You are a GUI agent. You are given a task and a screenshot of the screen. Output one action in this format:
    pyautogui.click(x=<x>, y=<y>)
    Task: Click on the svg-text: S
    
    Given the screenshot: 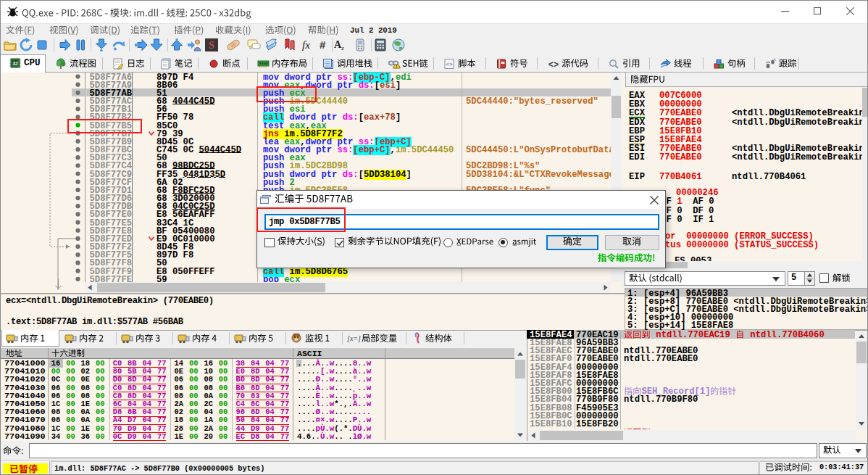 What is the action you would take?
    pyautogui.click(x=212, y=45)
    